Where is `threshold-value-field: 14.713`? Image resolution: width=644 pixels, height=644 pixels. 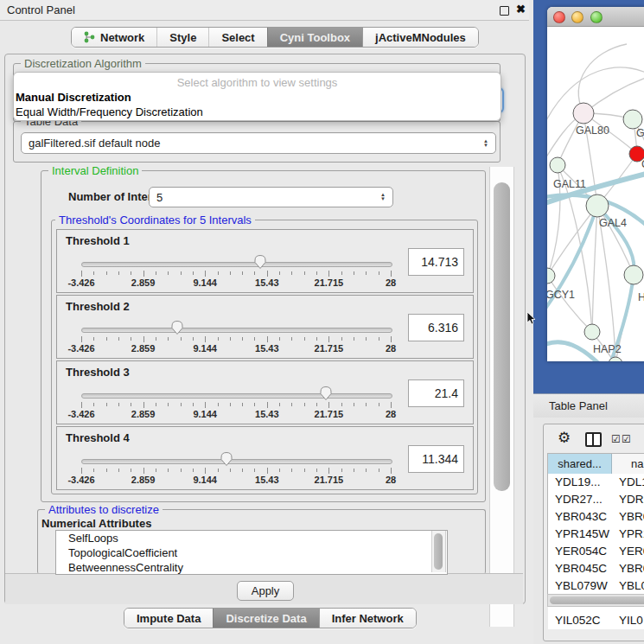
threshold-value-field: 14.713 is located at coordinates (436, 262).